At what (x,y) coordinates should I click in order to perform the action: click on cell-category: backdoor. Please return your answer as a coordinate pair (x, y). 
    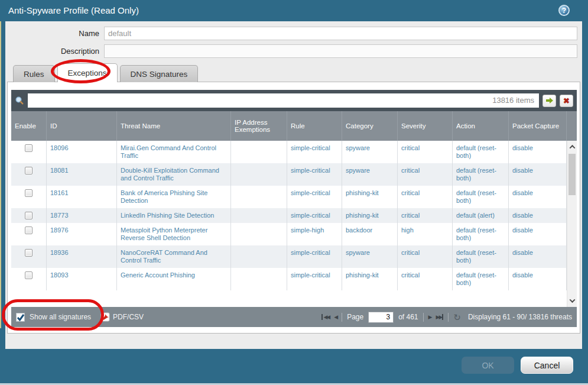
    Looking at the image, I should click on (370, 234).